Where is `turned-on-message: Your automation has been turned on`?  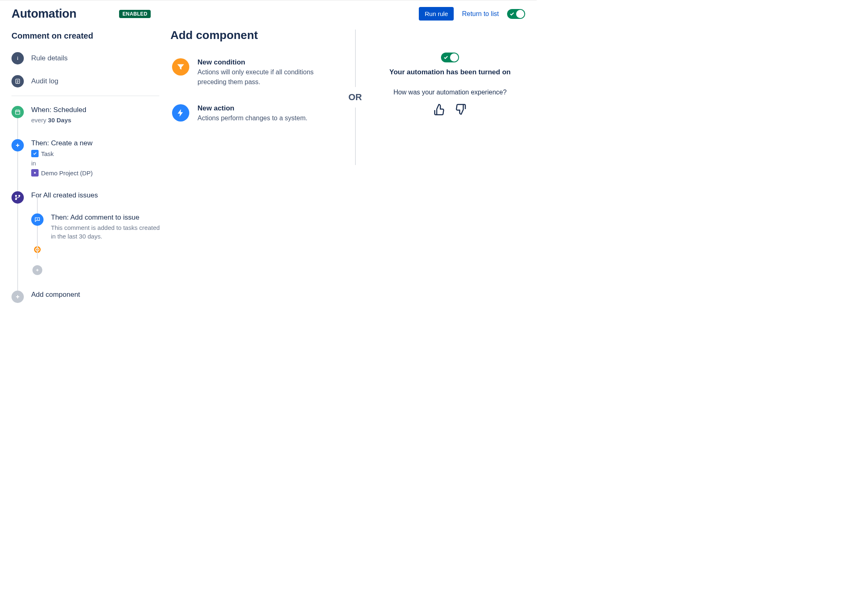 turned-on-message: Your automation has been turned on is located at coordinates (450, 72).